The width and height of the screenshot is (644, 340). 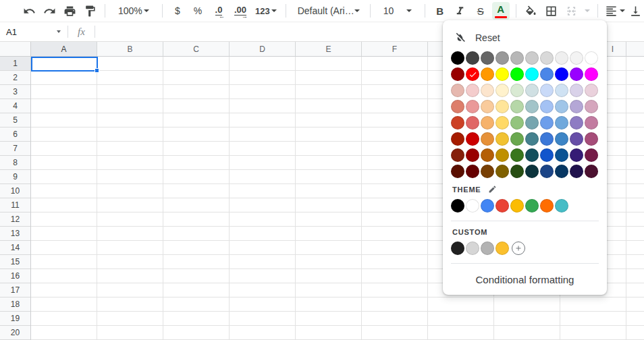 What do you see at coordinates (329, 49) in the screenshot?
I see `column-header-E: E` at bounding box center [329, 49].